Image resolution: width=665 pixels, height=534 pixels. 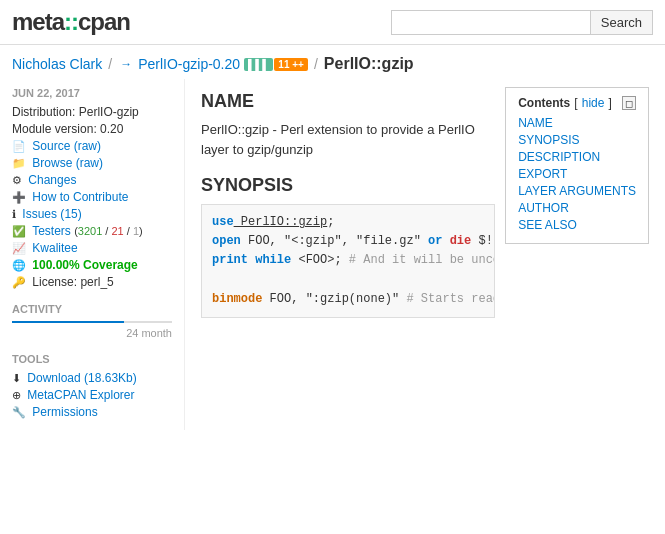 I want to click on permissions-link: Permissions, so click(x=64, y=412).